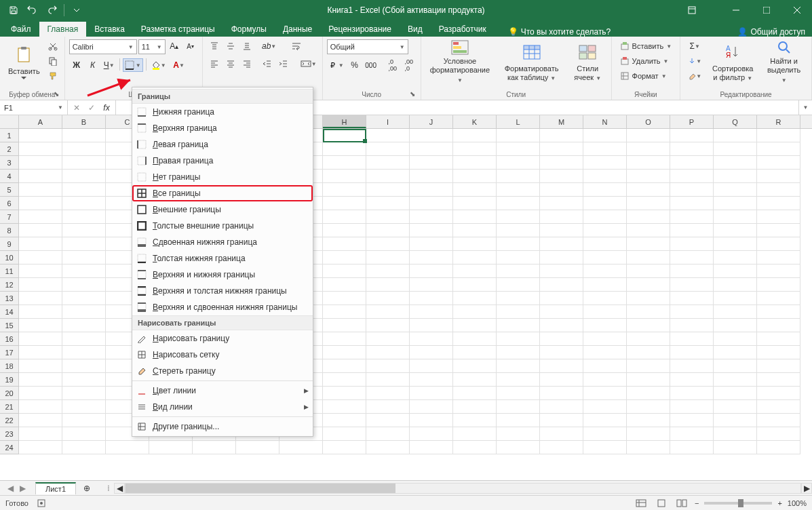 The image size is (812, 510). Describe the element at coordinates (260, 488) in the screenshot. I see `hscroll-thumb` at that location.